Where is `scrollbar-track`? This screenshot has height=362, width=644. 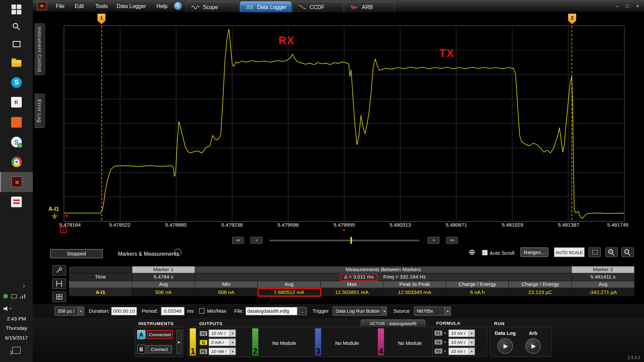 scrollbar-track is located at coordinates (344, 241).